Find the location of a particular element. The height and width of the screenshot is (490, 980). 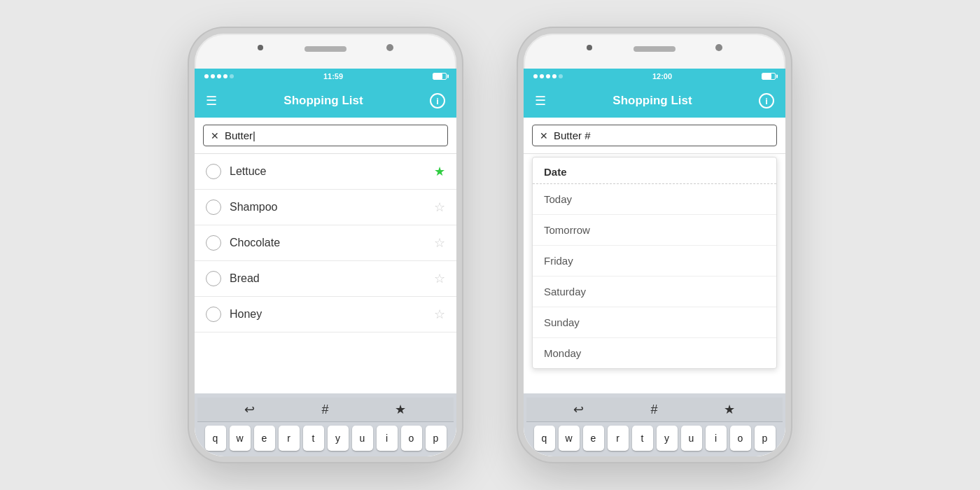

dropdown-item-friday: Friday is located at coordinates (654, 261).